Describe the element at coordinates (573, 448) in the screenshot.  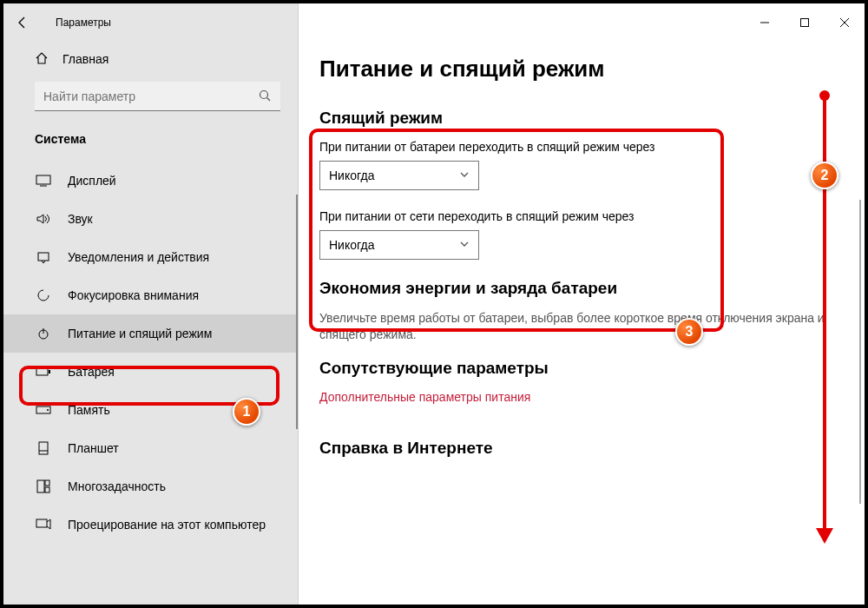
I see `web-help-heading: Справка в Интернете` at that location.